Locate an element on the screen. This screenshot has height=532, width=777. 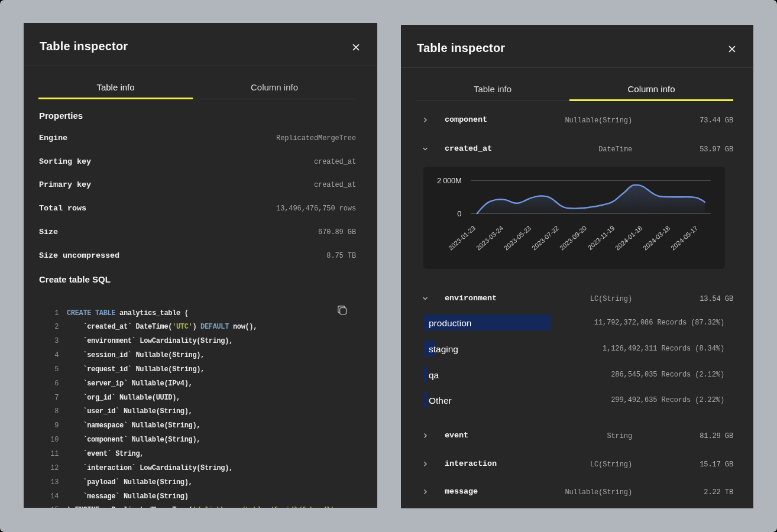
svg-text: 2024-01-18 is located at coordinates (629, 238).